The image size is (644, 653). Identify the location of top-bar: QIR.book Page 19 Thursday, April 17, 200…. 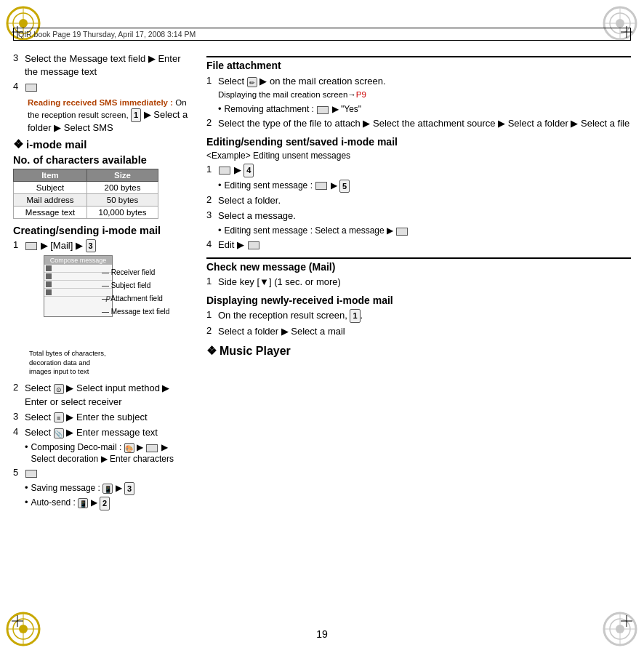
(322, 34).